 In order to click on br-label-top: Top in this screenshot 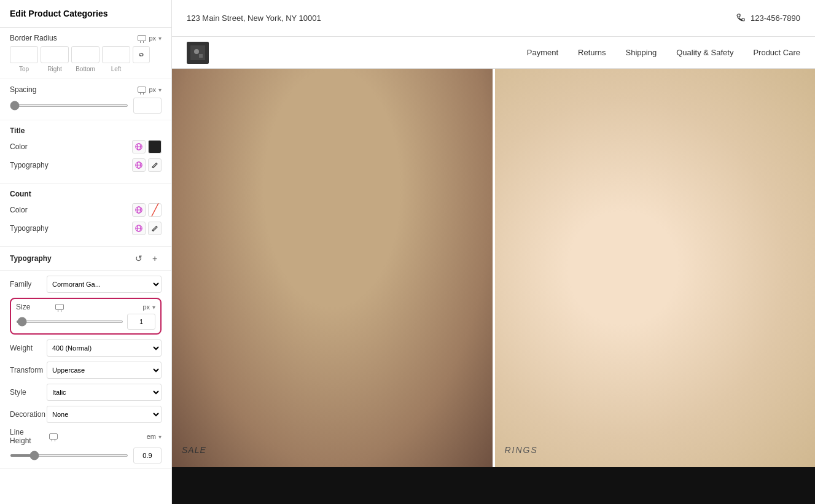, I will do `click(24, 69)`.